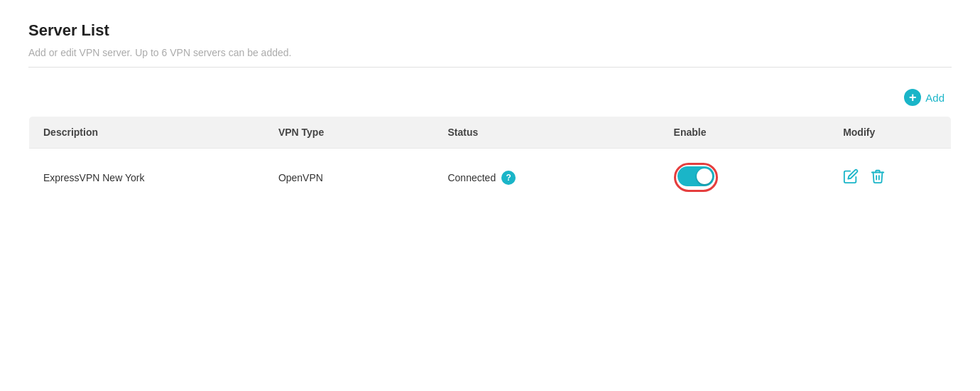 Image resolution: width=980 pixels, height=391 pixels. I want to click on cell-enable, so click(744, 178).